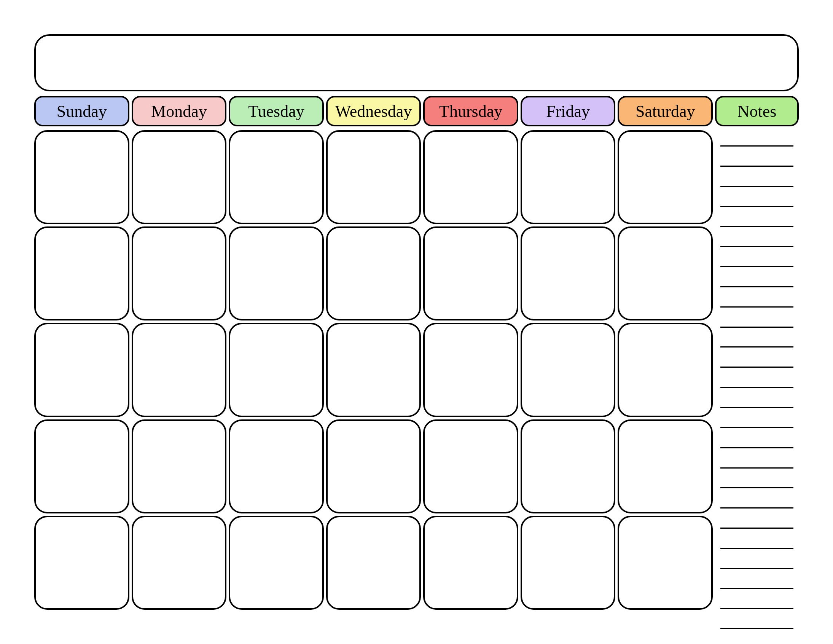 The width and height of the screenshot is (833, 644). I want to click on day-header-saturday: Saturday, so click(665, 111).